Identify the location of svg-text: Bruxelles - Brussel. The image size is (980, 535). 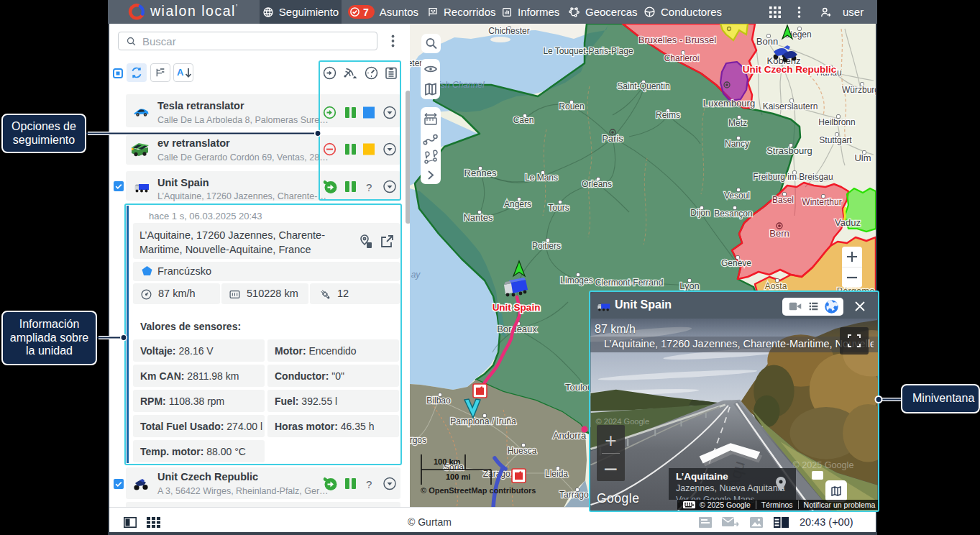
(677, 40).